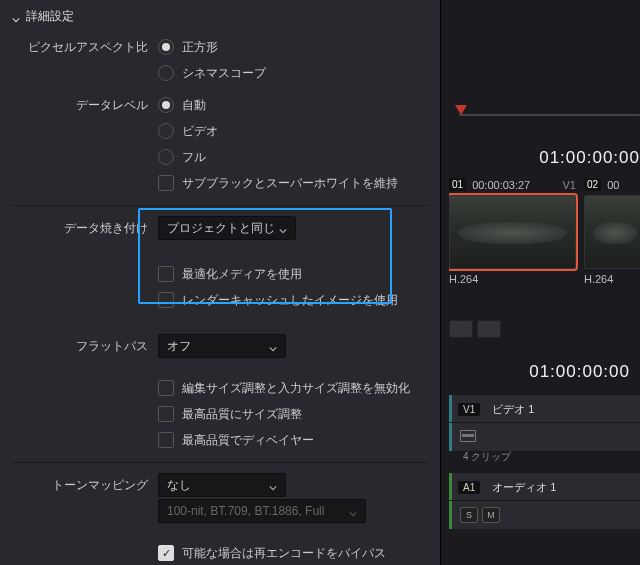 The image size is (640, 565). What do you see at coordinates (166, 414) in the screenshot?
I see `check-force-hq-sizing` at bounding box center [166, 414].